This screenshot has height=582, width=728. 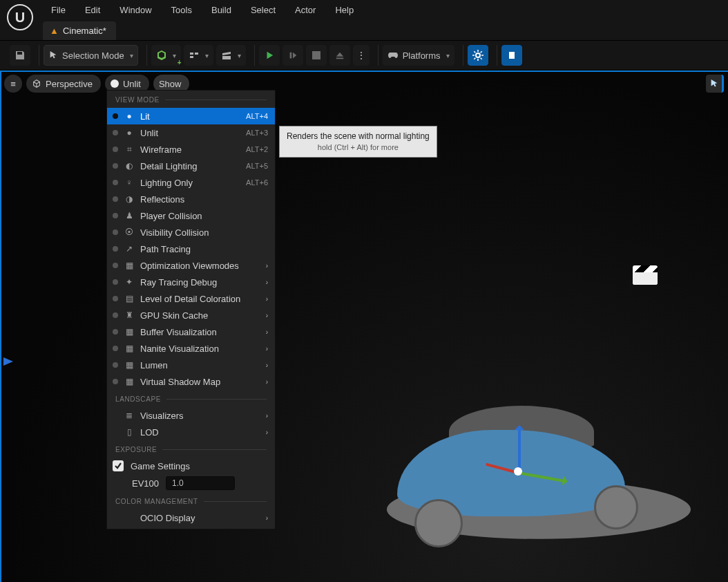 I want to click on dd-item-reflections: ◑Reflections, so click(x=191, y=199).